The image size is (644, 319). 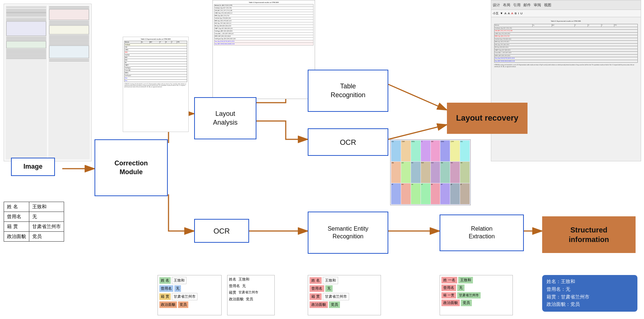 What do you see at coordinates (251, 295) in the screenshot?
I see `ocr-entity-preview-2: 姓名王致和 曾用名无 籍贯甘肃省兰州市 政治面貌党员` at bounding box center [251, 295].